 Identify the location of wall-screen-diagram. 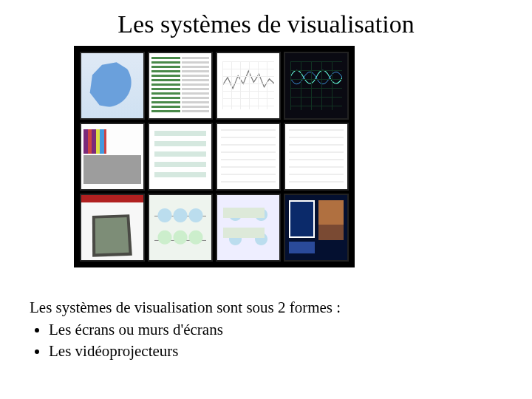
(180, 228).